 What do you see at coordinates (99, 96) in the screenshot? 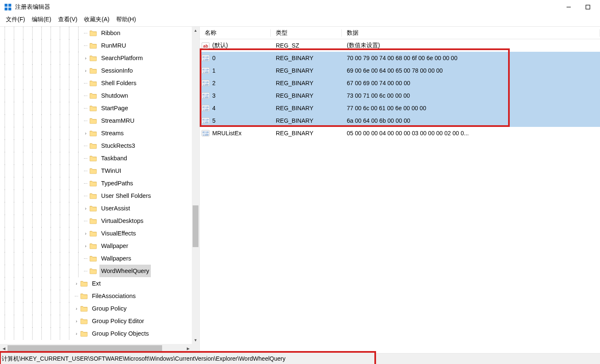
I see `tree-item: Shutdown` at bounding box center [99, 96].